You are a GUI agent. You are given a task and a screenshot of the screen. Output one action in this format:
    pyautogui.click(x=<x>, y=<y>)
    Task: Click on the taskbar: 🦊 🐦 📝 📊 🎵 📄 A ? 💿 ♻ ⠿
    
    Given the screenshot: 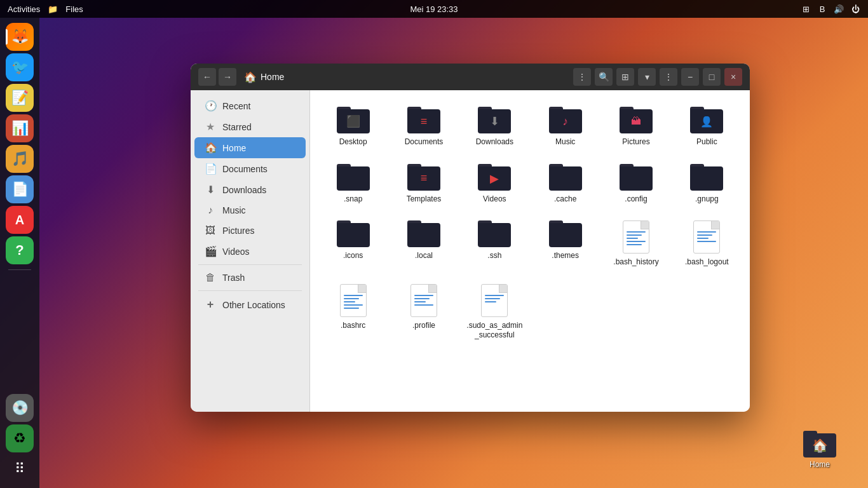 What is the action you would take?
    pyautogui.click(x=20, y=253)
    